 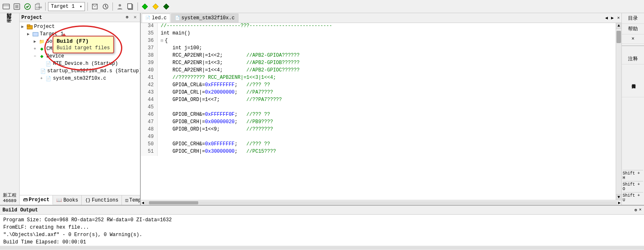 I want to click on toolbar-icon-person, so click(x=120, y=7).